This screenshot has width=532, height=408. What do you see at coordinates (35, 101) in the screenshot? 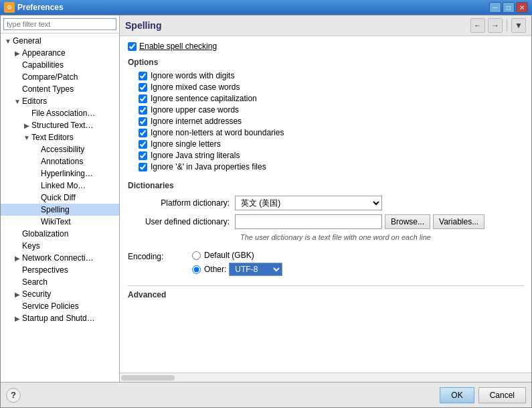
I see `tree-label-editors: Editors` at bounding box center [35, 101].